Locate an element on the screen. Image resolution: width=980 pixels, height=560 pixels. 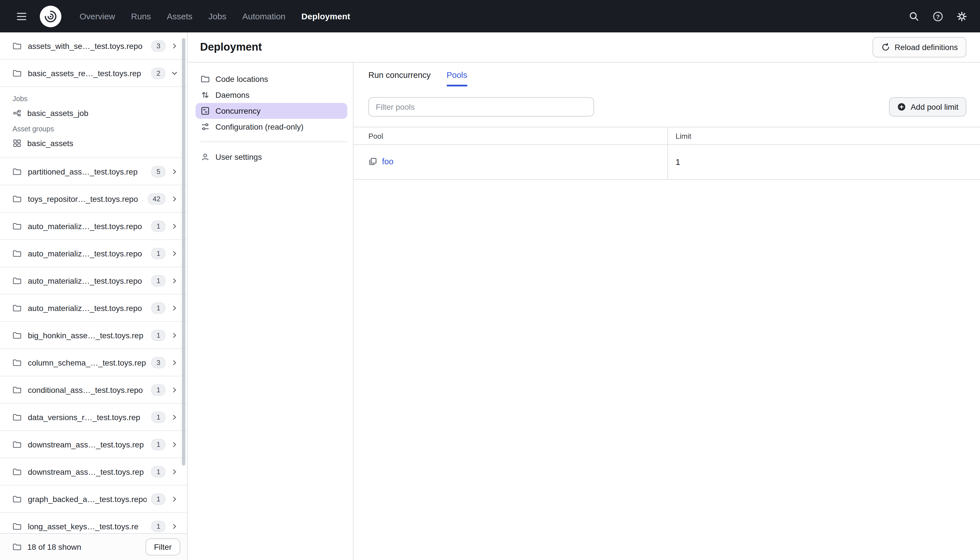
topnav-actions: ? is located at coordinates (938, 16).